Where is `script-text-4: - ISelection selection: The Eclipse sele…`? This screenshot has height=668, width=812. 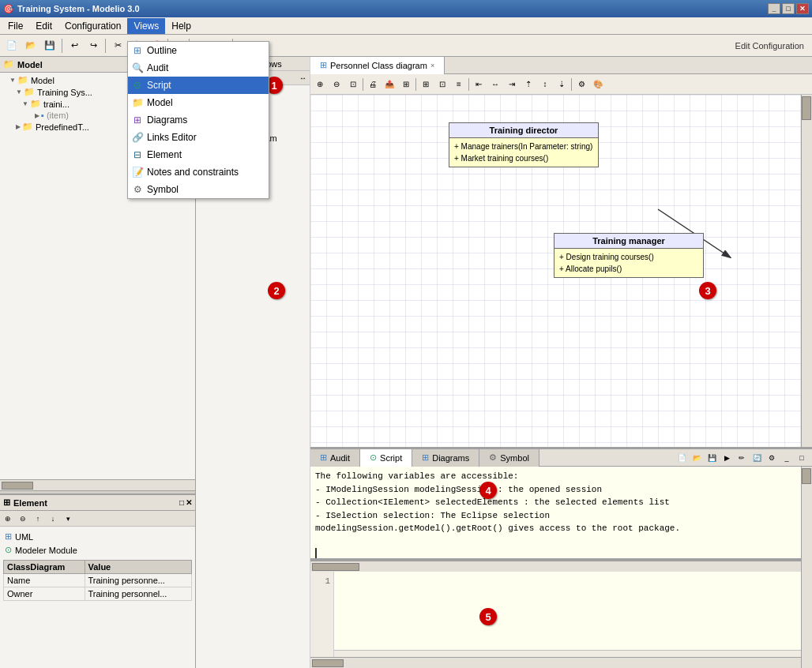
script-text-4: - ISelection selection: The Eclipse sele… is located at coordinates (556, 516).